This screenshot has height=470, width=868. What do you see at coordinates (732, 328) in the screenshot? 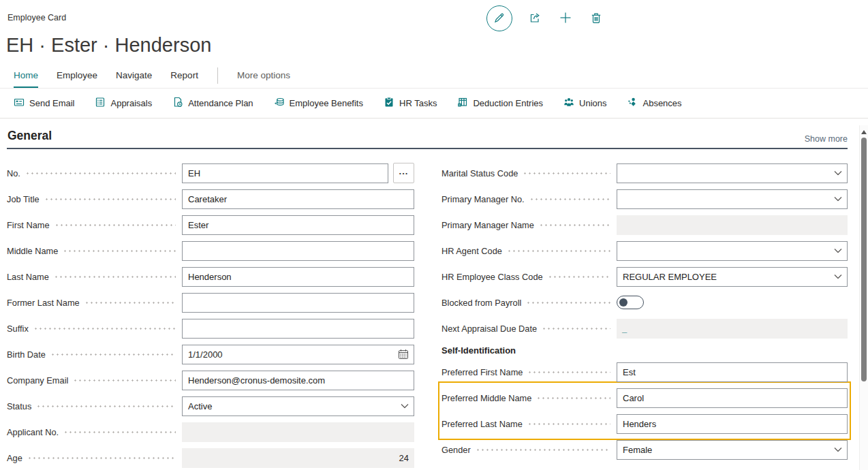
I see `next-appraisal-due-date-value: _` at bounding box center [732, 328].